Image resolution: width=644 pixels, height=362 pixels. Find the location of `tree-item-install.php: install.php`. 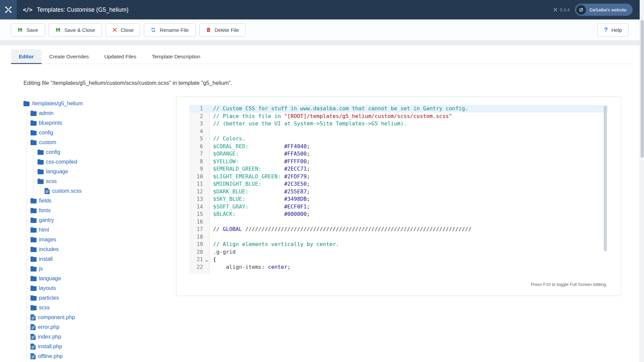

tree-item-install.php: install.php is located at coordinates (91, 347).